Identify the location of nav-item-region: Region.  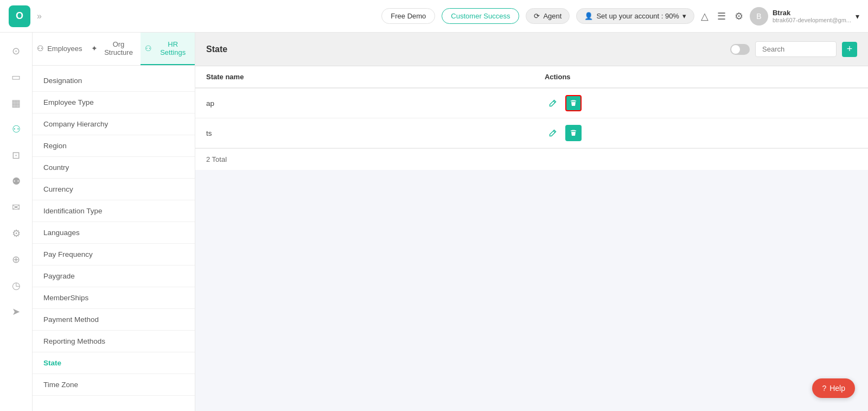
(114, 146).